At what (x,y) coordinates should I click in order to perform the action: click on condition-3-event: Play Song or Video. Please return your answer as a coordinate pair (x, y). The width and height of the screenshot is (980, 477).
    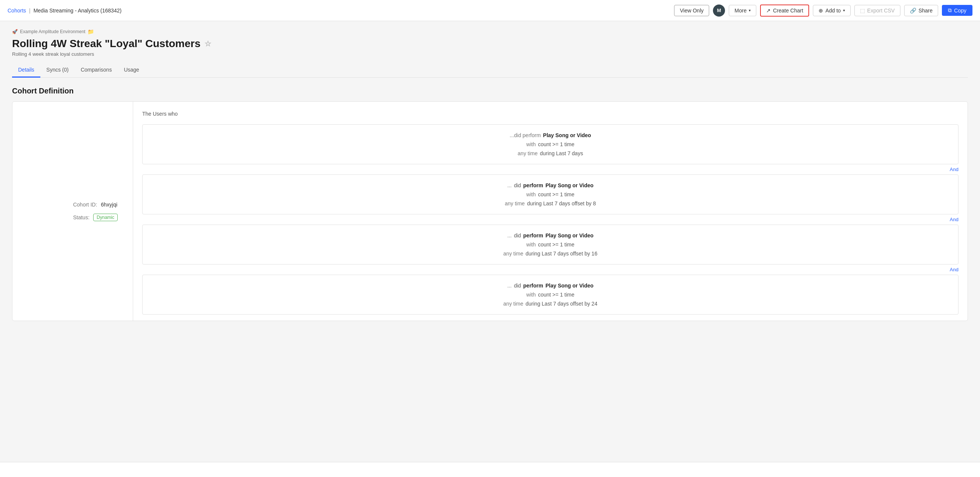
    Looking at the image, I should click on (570, 236).